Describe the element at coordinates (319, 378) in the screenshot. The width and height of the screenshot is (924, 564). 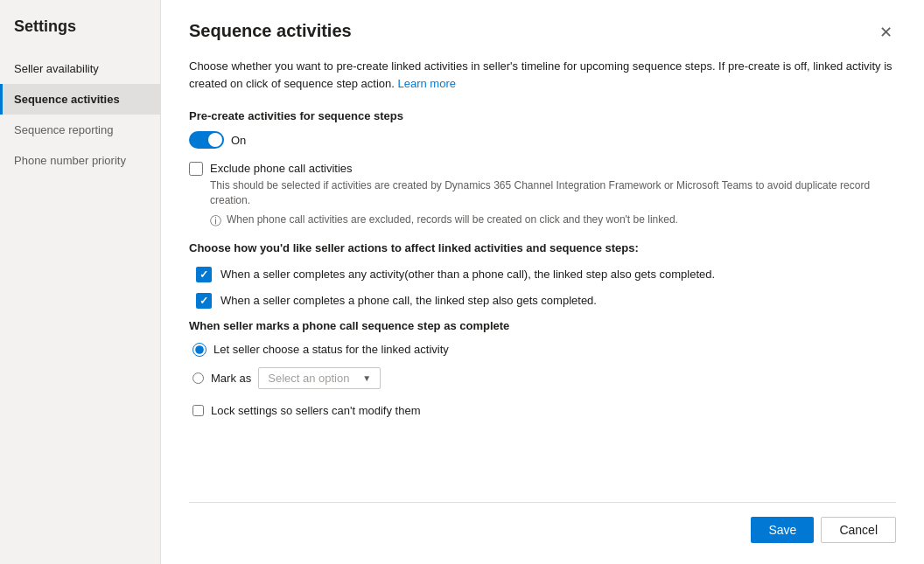
I see `status-select-dropdown: Select an option ▼` at that location.